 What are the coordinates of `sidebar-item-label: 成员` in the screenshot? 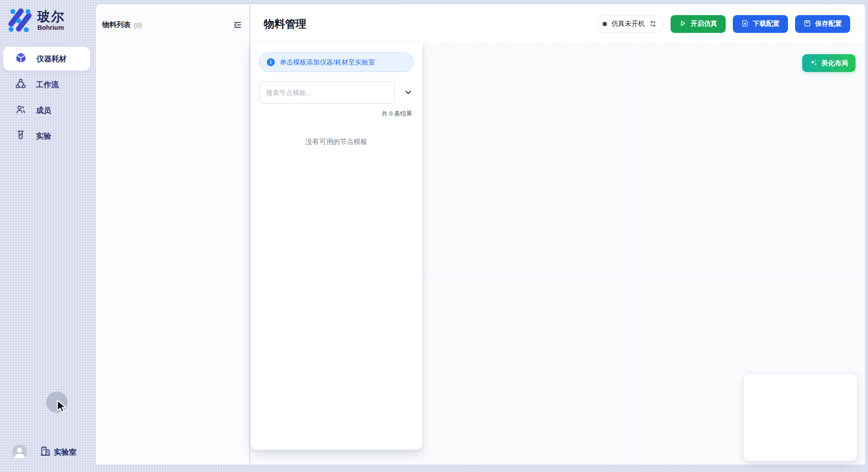 It's located at (44, 110).